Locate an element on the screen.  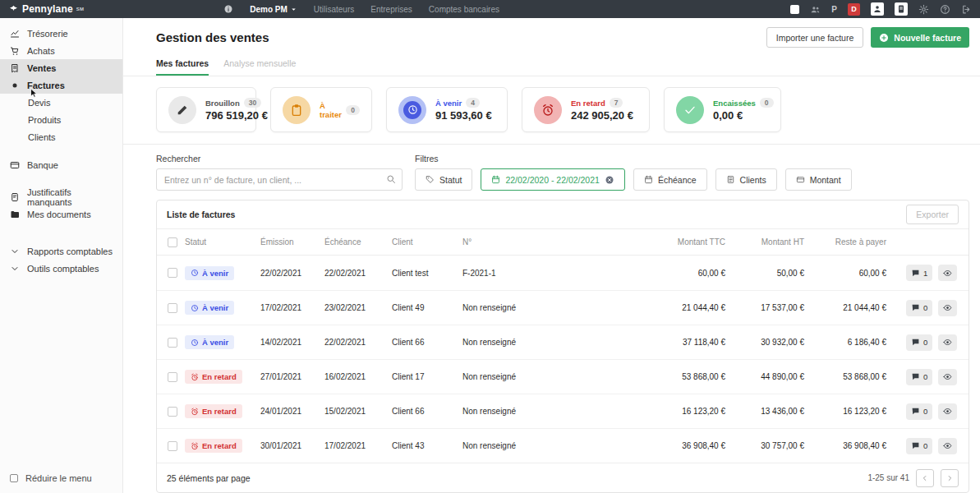
column-header: Montant HT is located at coordinates (765, 242).